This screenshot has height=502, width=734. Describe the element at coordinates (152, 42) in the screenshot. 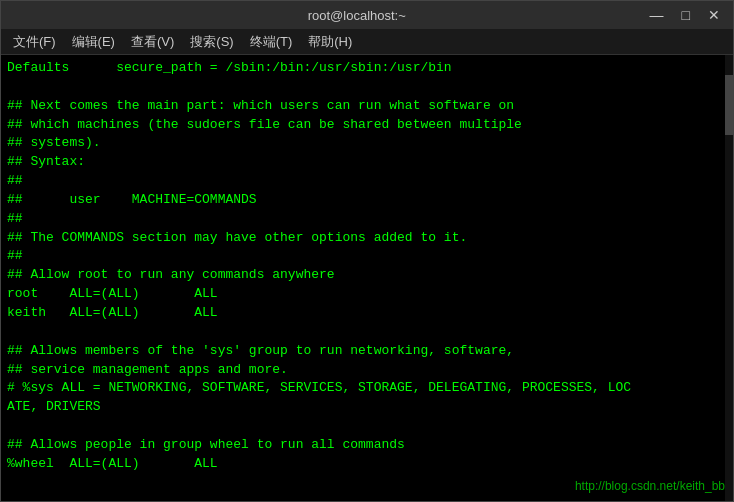

I see `menu-item: 查看(V)` at that location.